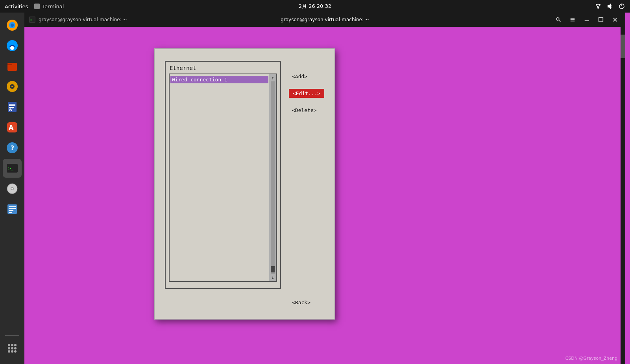 The width and height of the screenshot is (630, 364). I want to click on terminal-titlebar: > grayson@grayson-virtual-machine: ~ gra…, so click(325, 20).